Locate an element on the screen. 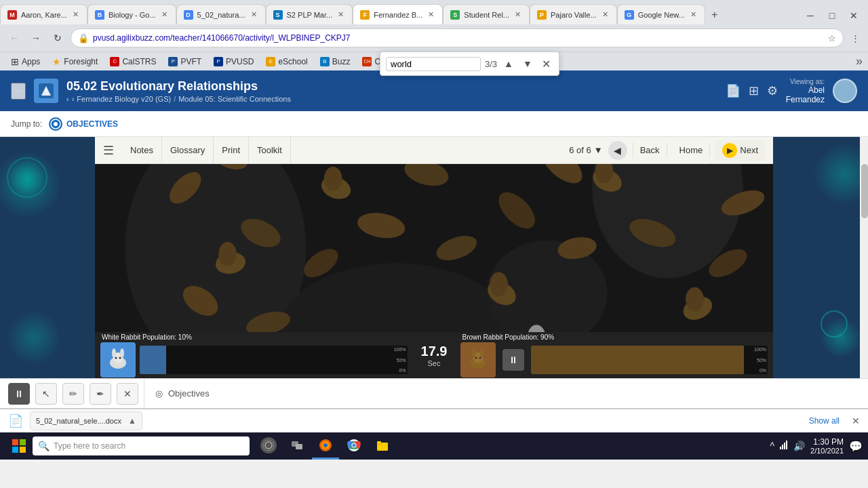  highlight-tool-button: ✒ is located at coordinates (100, 394).